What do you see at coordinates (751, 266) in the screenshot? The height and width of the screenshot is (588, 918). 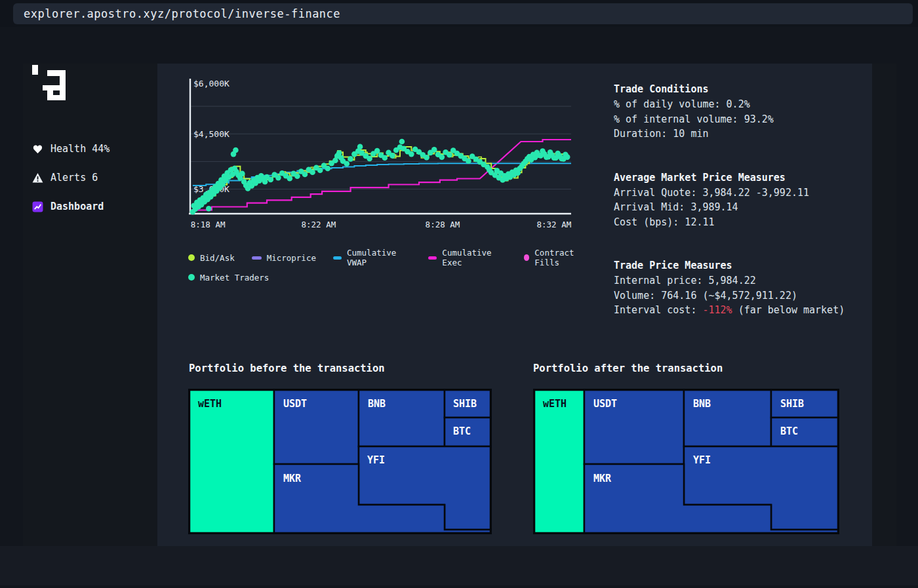 I see `panel-title: Trade Price Measures` at bounding box center [751, 266].